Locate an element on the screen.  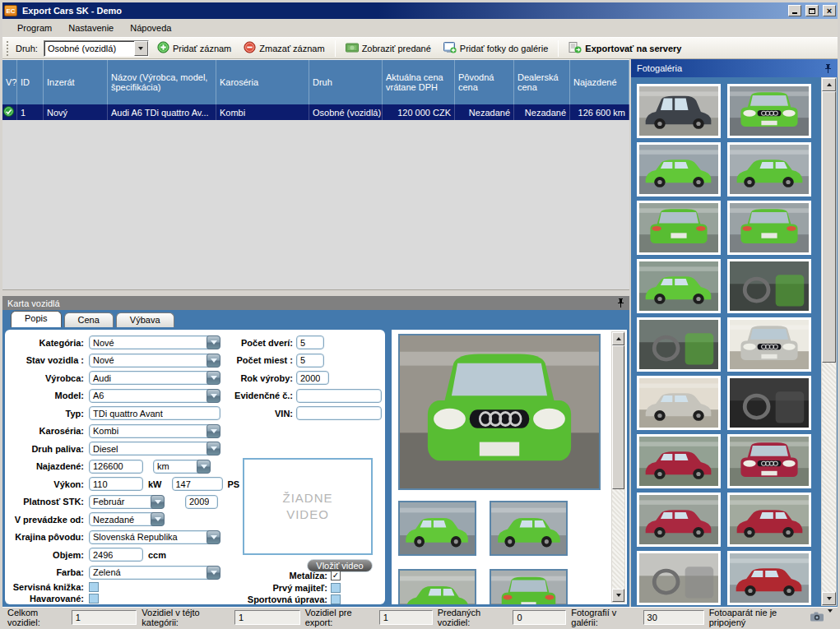
zmazat-zaznam-button: Zmazať záznam is located at coordinates (284, 48).